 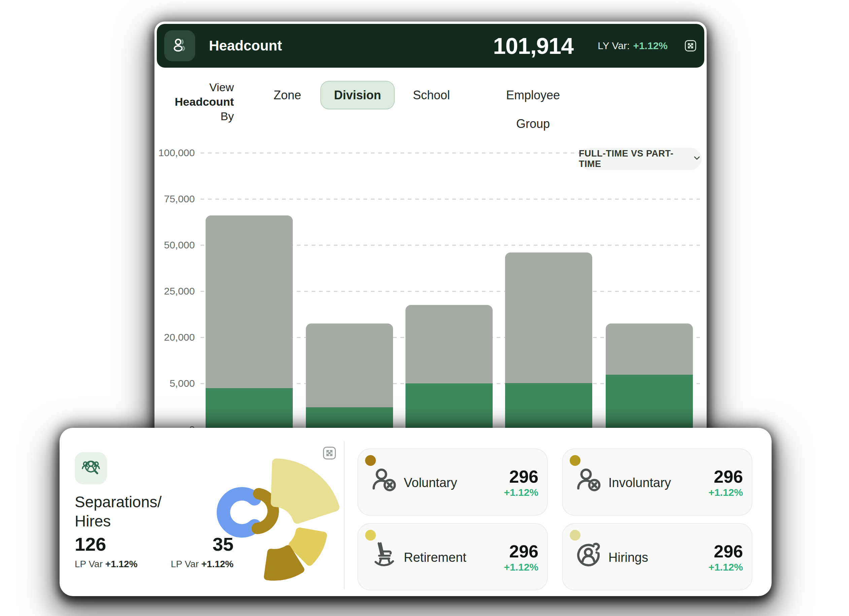 I want to click on ly-var: LY Var: +1.12%, so click(x=633, y=46).